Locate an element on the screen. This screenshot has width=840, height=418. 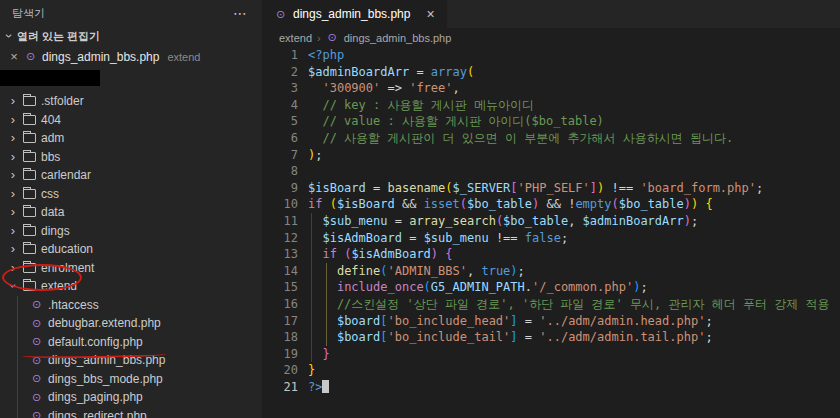
code-line-17: 17 $board['bo_include_head'] = '../adm/a… is located at coordinates (551, 322).